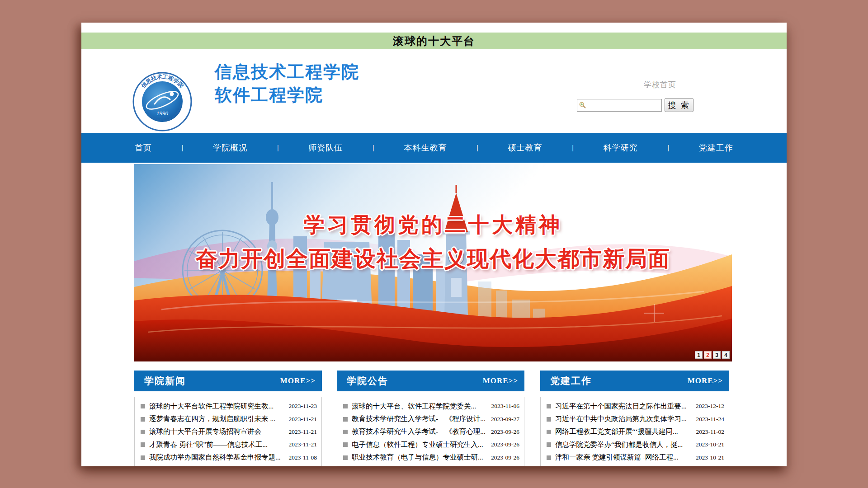  Describe the element at coordinates (679, 105) in the screenshot. I see `search-button: 搜 索` at that location.